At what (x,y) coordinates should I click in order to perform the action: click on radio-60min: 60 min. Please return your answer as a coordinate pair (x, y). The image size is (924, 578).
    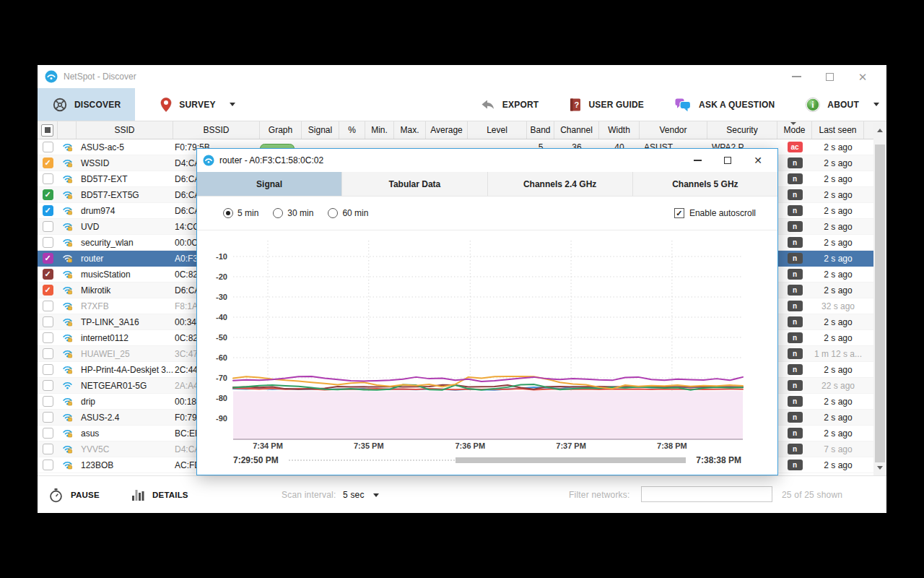
    Looking at the image, I should click on (348, 213).